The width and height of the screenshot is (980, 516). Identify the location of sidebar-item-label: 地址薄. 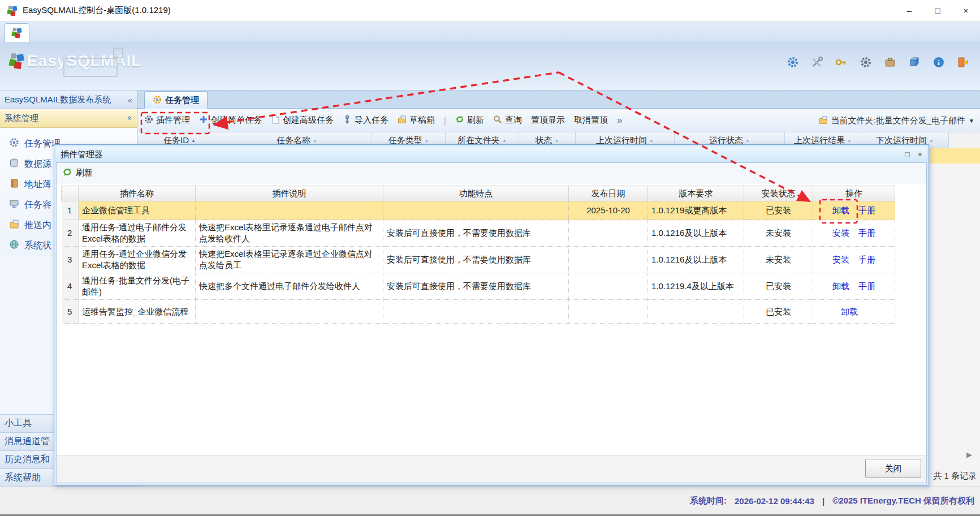
(38, 184).